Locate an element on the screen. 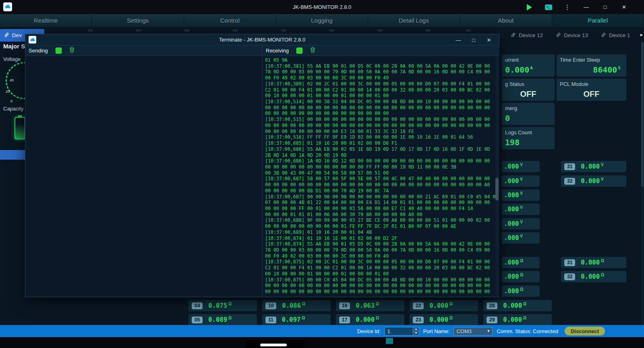  maximize-button: □ is located at coordinates (605, 7).